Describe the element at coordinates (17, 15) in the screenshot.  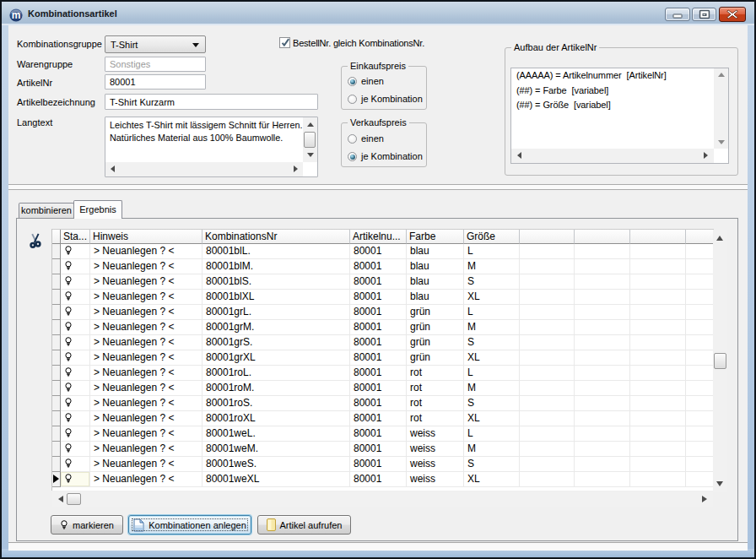
I see `svg-text: m` at that location.